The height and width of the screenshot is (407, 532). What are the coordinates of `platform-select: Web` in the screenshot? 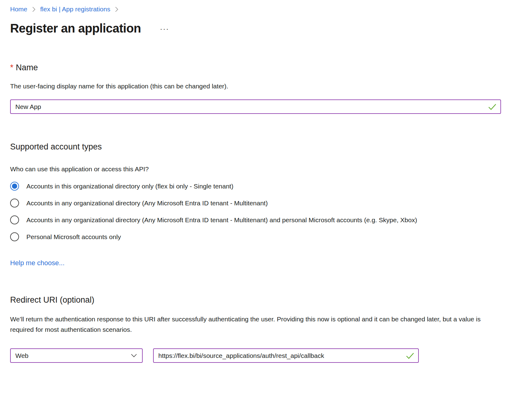 It's located at (76, 355).